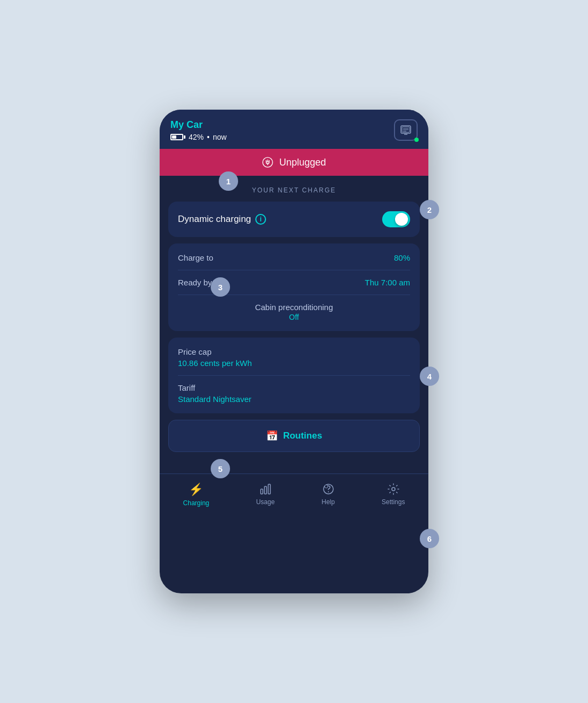  I want to click on annotation-3: 3, so click(220, 287).